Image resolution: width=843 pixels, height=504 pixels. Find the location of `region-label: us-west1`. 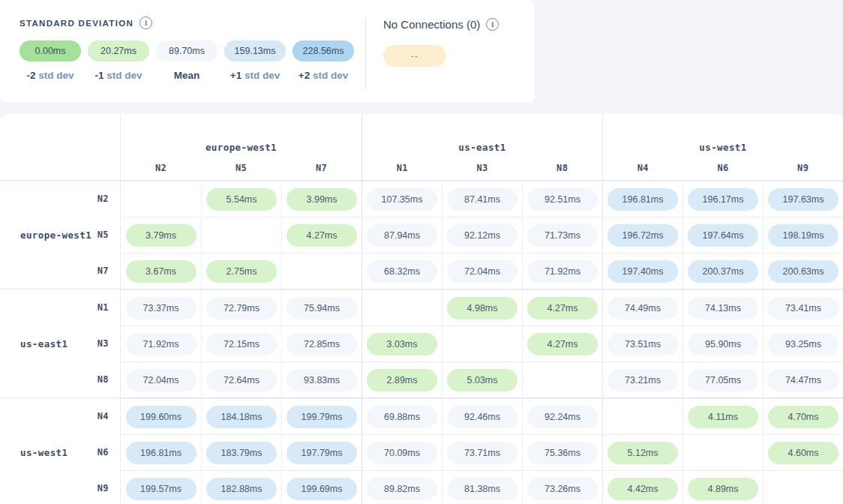

region-label: us-west1 is located at coordinates (44, 452).